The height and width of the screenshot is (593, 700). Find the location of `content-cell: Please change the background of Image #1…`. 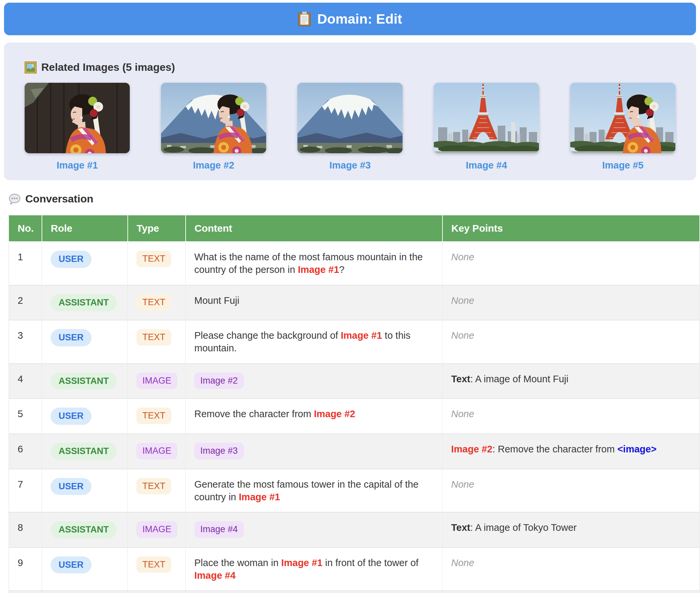

content-cell: Please change the background of Image #1… is located at coordinates (314, 342).